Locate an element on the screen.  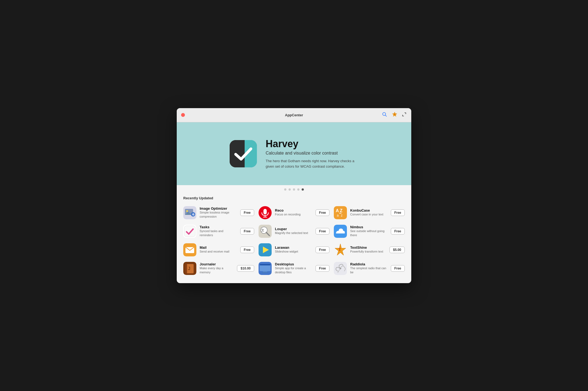
app-icon-tasks is located at coordinates (190, 231).